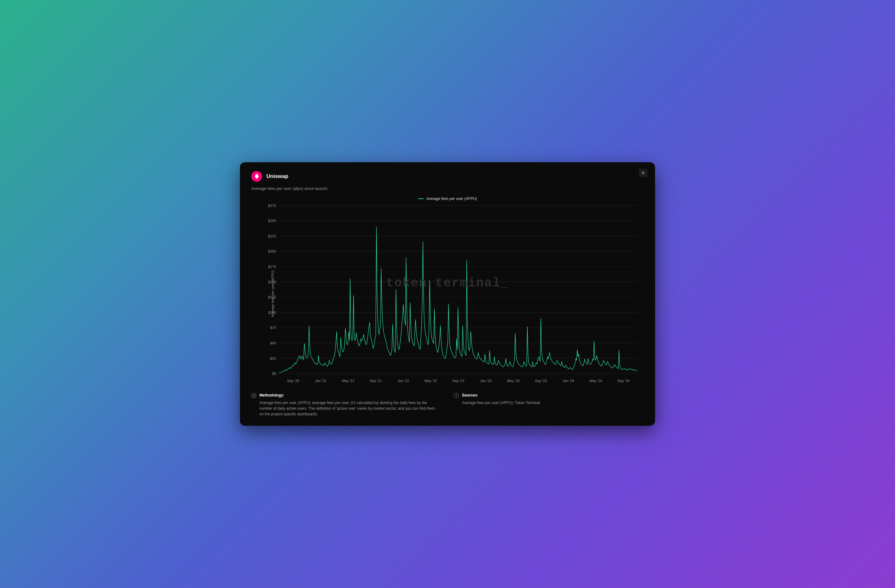 The height and width of the screenshot is (588, 895). Describe the element at coordinates (448, 199) in the screenshot. I see `chart-legend: Average fees per user (AFPU)` at that location.